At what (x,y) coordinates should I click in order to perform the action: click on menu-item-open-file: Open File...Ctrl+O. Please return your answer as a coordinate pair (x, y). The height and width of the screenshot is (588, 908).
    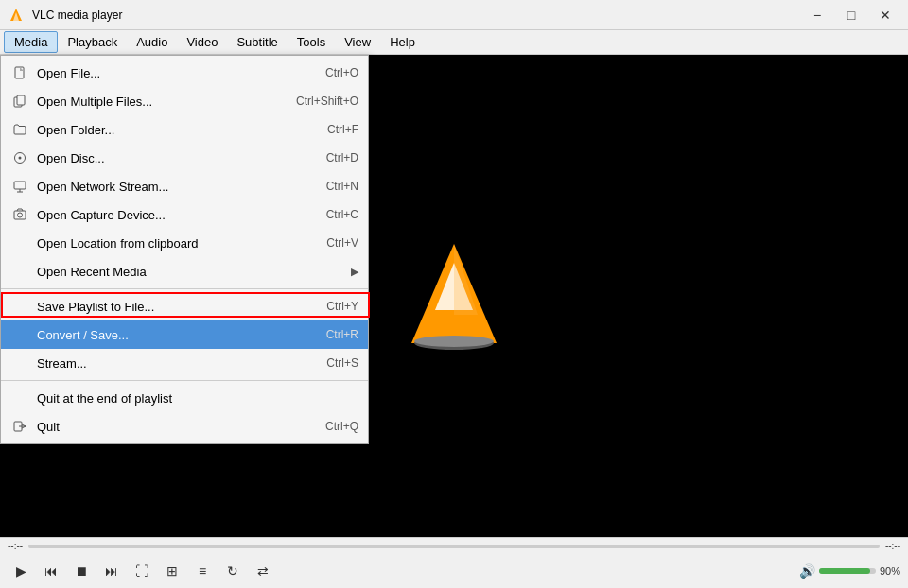
    Looking at the image, I should click on (184, 73).